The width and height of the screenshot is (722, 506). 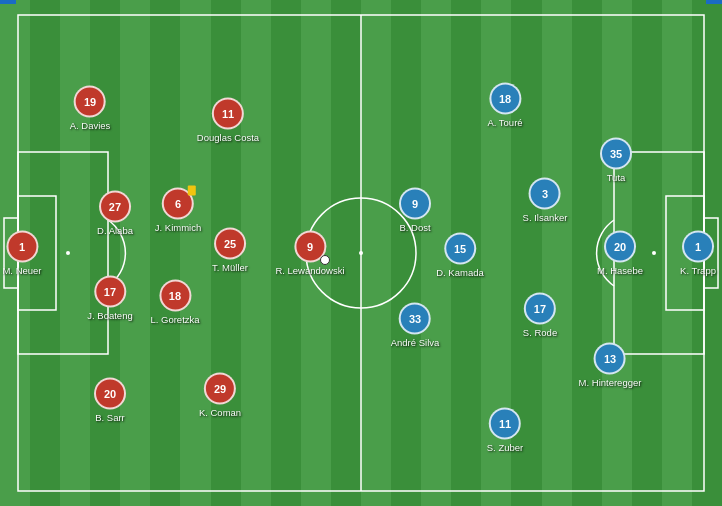 I want to click on player-6-red: 6J. Kimmich, so click(x=178, y=210).